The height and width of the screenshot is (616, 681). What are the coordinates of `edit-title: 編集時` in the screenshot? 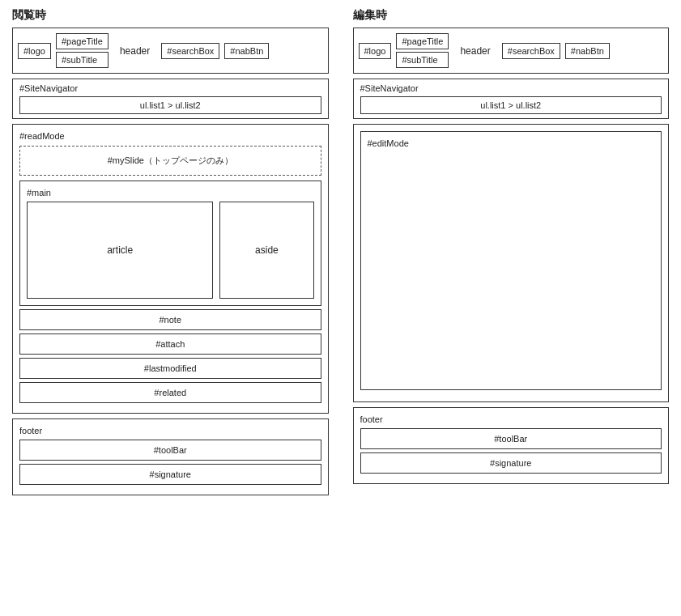 It's located at (512, 15).